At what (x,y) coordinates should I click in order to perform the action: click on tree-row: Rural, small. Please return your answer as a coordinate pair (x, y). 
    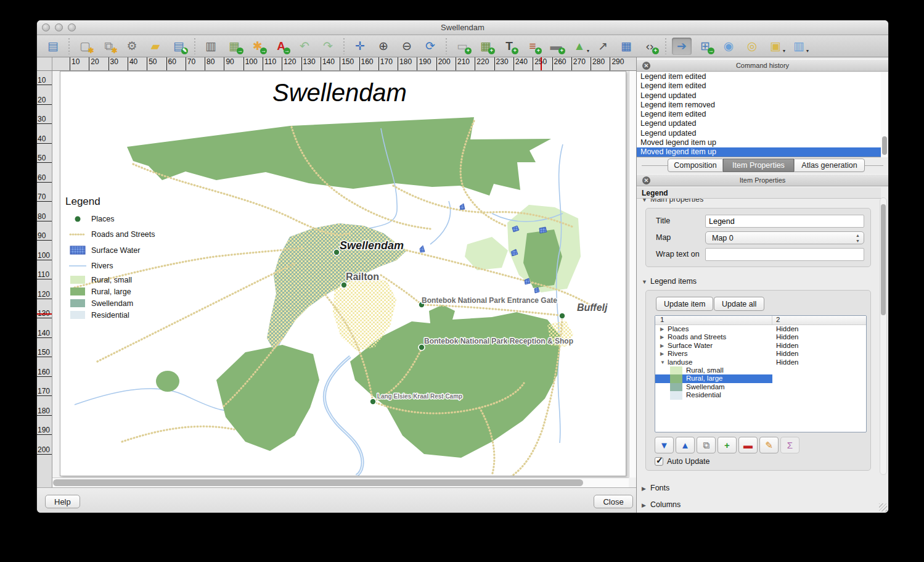
    Looking at the image, I should click on (761, 370).